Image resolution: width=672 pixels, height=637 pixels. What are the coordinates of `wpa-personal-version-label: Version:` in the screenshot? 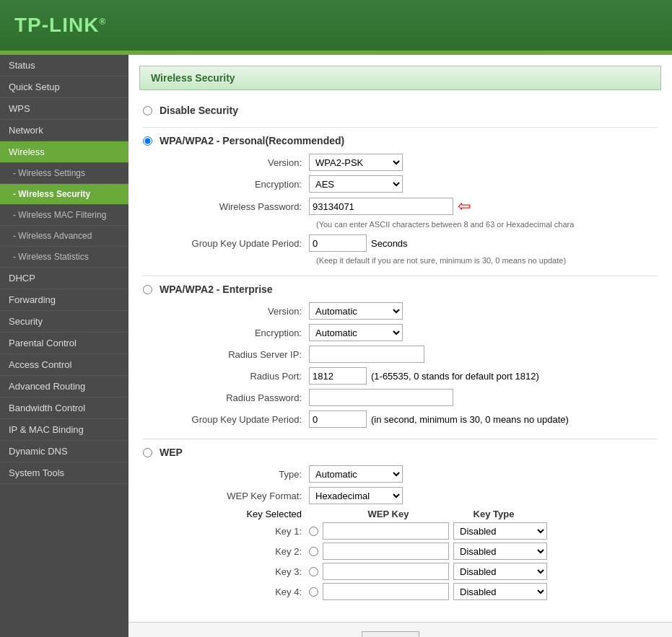 It's located at (237, 163).